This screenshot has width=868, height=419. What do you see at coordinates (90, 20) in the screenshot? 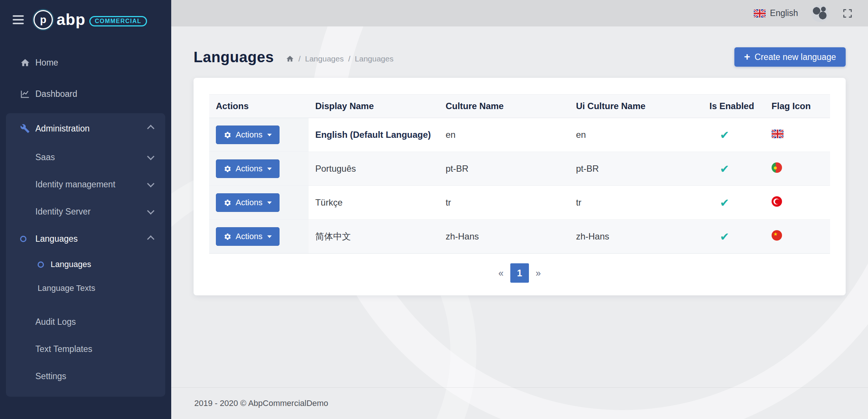
I see `brand-logo: p abp COMMERCIAL` at bounding box center [90, 20].